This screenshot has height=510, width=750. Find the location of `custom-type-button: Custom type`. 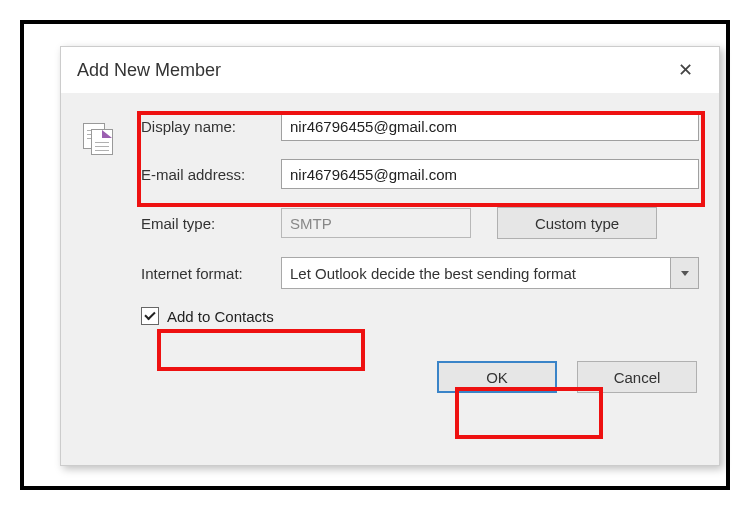

custom-type-button: Custom type is located at coordinates (577, 223).